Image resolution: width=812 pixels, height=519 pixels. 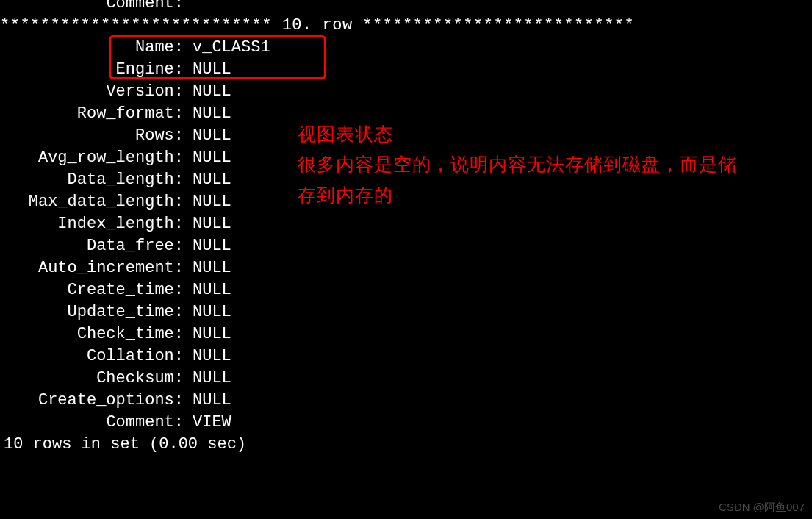 I want to click on field-label: Row_format:, so click(x=92, y=114).